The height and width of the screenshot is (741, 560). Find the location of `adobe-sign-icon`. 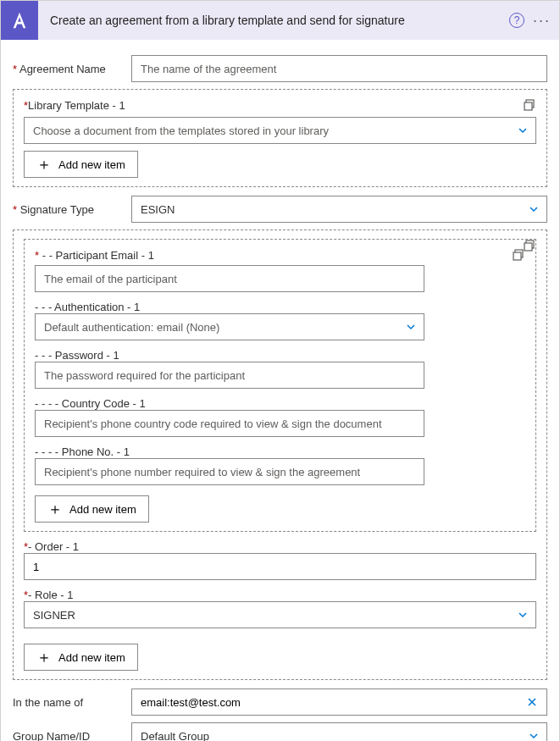

adobe-sign-icon is located at coordinates (19, 20).